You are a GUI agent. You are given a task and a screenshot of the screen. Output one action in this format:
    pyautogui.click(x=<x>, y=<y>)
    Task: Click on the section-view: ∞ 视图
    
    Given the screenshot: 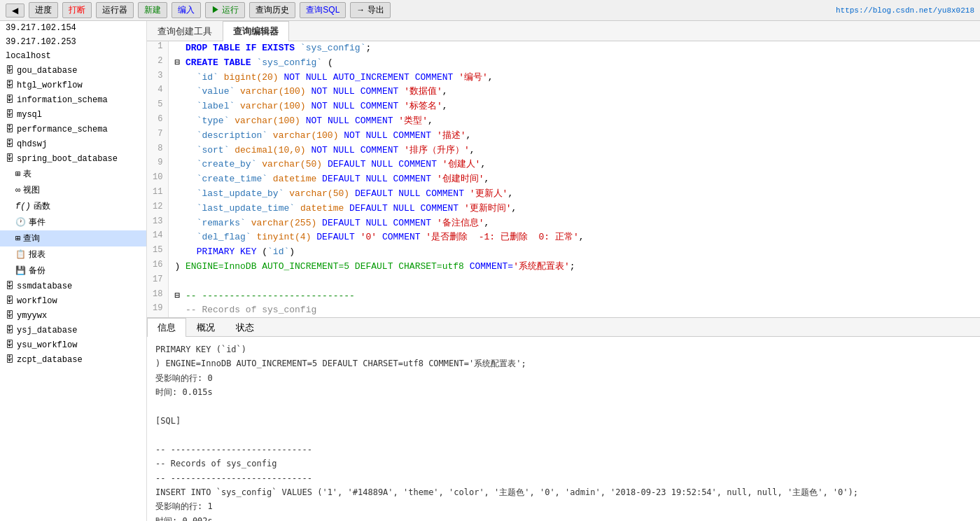 What is the action you would take?
    pyautogui.click(x=73, y=190)
    